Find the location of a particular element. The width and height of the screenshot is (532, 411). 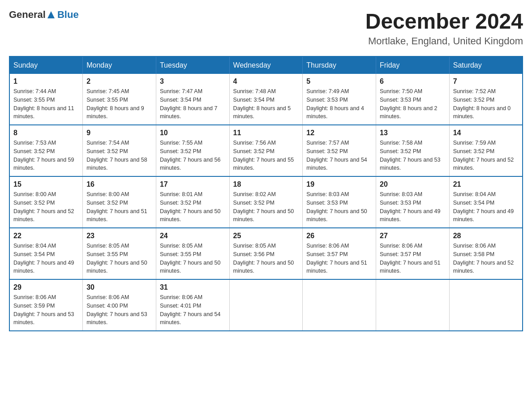

day-info: Sunrise: 8:00 AMSunset: 3:52 PMDaylight:… is located at coordinates (119, 207).